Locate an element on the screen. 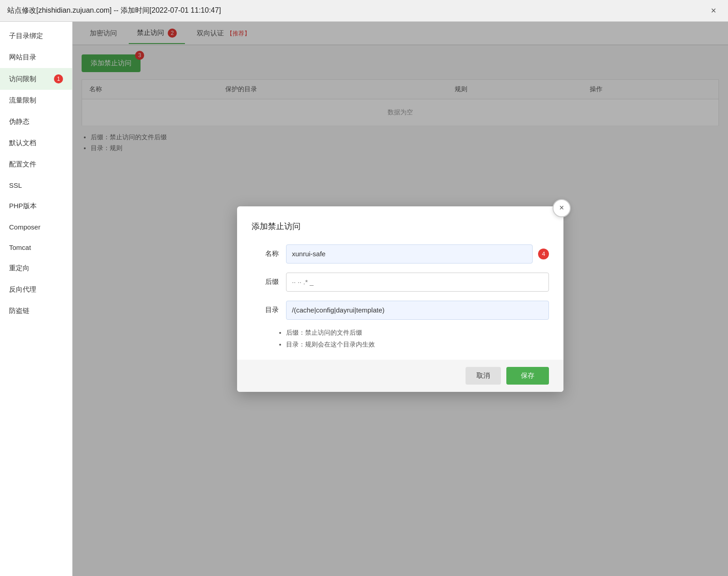 The image size is (728, 576). modal-close-button: × is located at coordinates (562, 208).